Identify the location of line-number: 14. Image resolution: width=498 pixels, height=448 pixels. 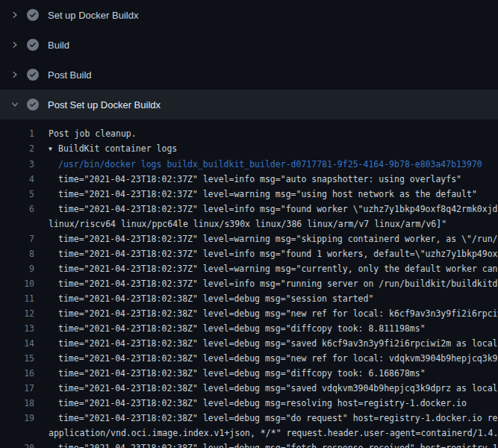
(17, 343).